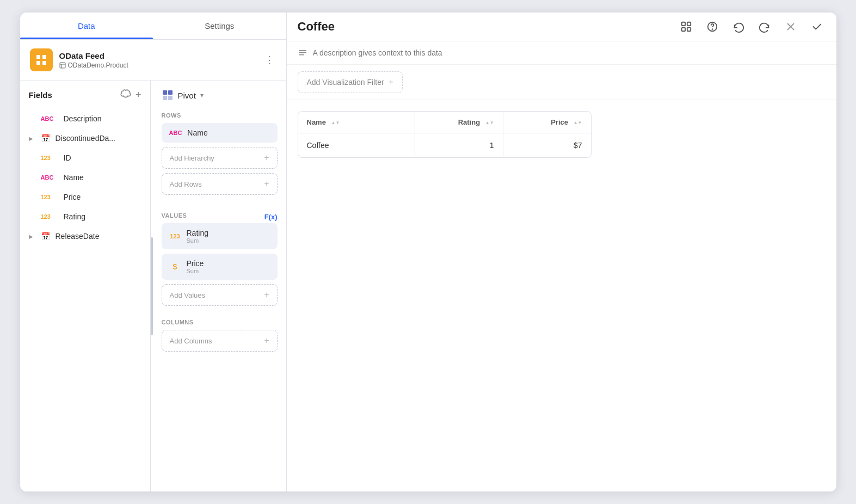  Describe the element at coordinates (85, 299) in the screenshot. I see `fields-list: ABC Description ▶ 📅 DiscontinuedDa... 12…` at that location.